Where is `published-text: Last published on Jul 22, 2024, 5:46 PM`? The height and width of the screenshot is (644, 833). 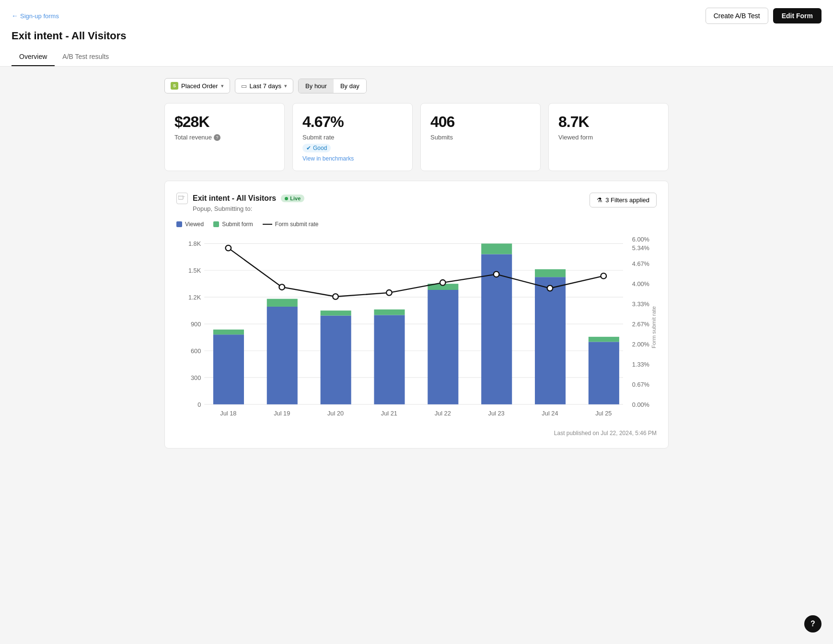
published-text: Last published on Jul 22, 2024, 5:46 PM is located at coordinates (416, 433).